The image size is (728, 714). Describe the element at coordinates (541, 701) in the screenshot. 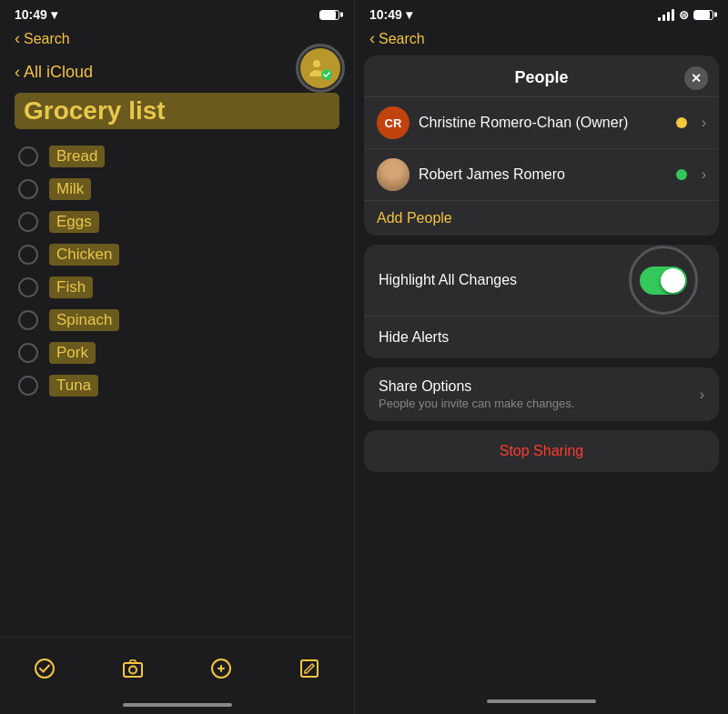

I see `home-indicator-right` at that location.